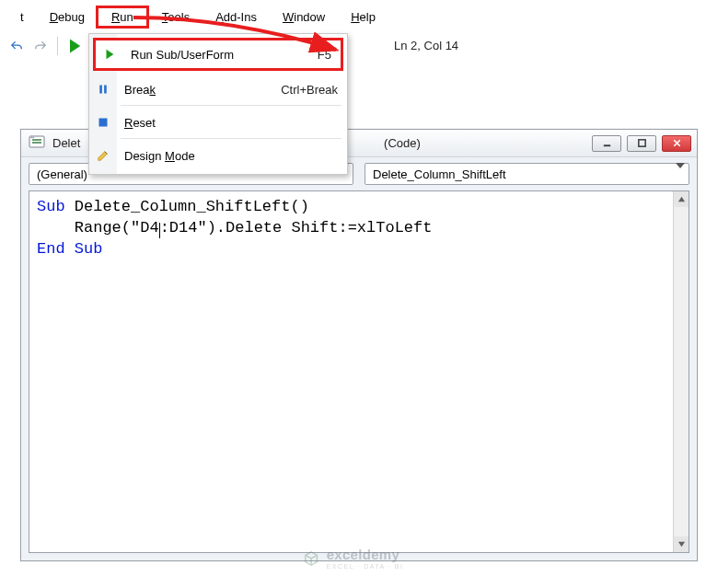 The width and height of the screenshot is (706, 588). Describe the element at coordinates (300, 90) in the screenshot. I see `menu-item-shortcut: Ctrl+Break` at that location.